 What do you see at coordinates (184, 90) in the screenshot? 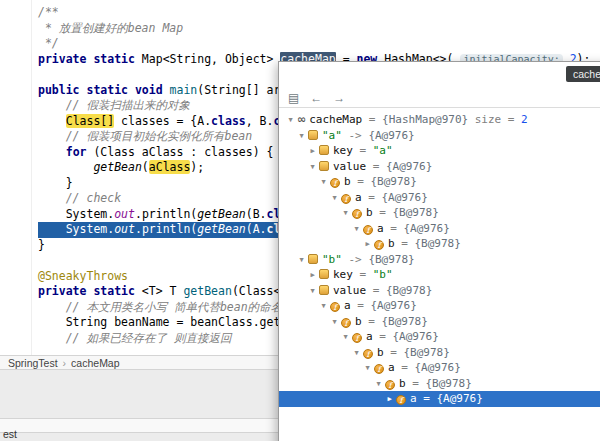
I see `code-token: main` at bounding box center [184, 90].